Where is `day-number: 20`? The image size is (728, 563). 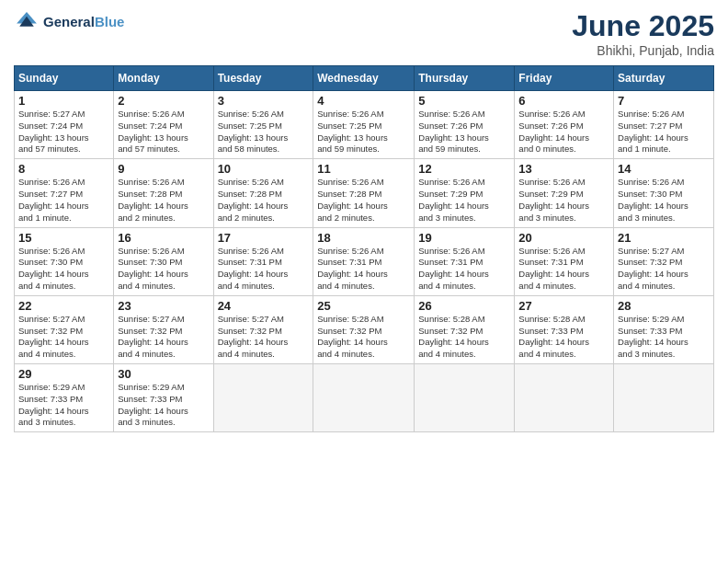 day-number: 20 is located at coordinates (564, 237).